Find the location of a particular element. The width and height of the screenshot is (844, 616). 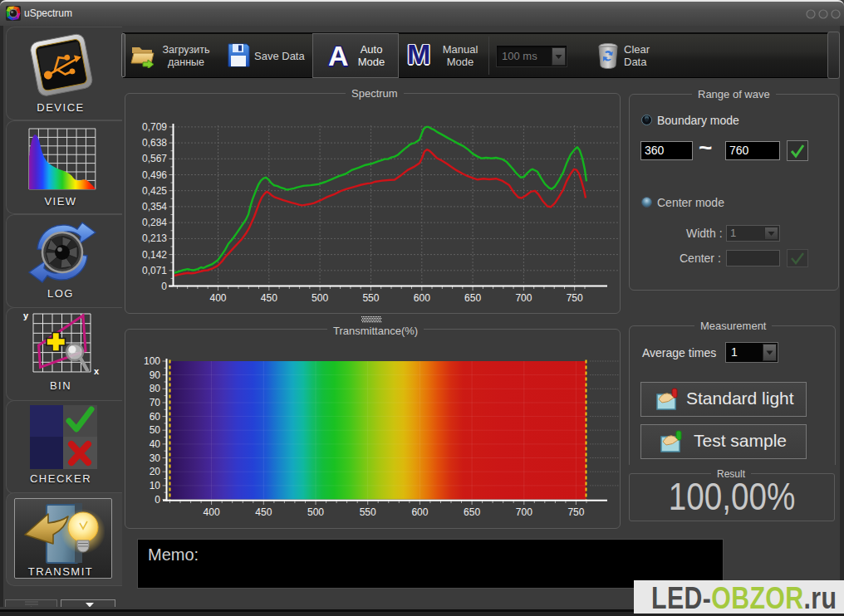

svg-text: 0,425 is located at coordinates (155, 191).